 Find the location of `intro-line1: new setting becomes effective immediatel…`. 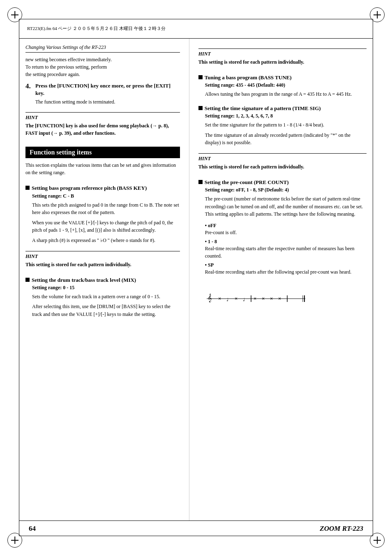

intro-line1: new setting becomes effective immediatel… is located at coordinates (69, 60).